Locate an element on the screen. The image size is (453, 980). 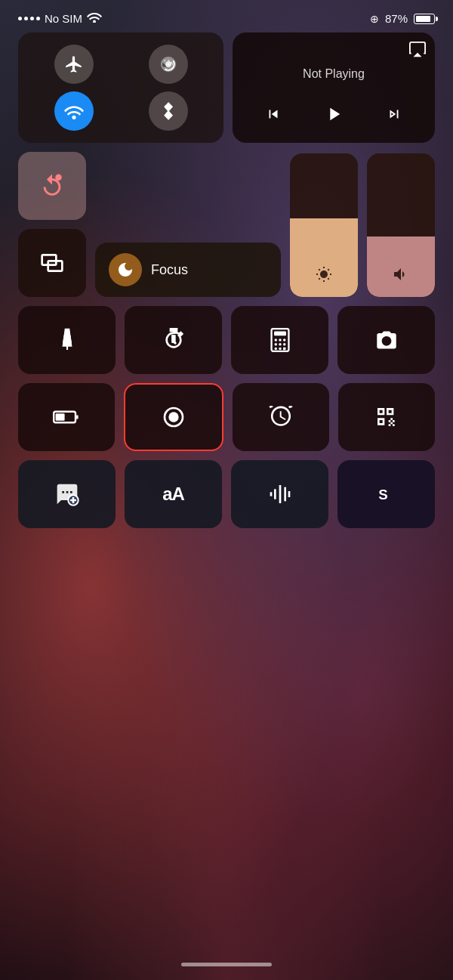
sound-recognition-button is located at coordinates (279, 494).